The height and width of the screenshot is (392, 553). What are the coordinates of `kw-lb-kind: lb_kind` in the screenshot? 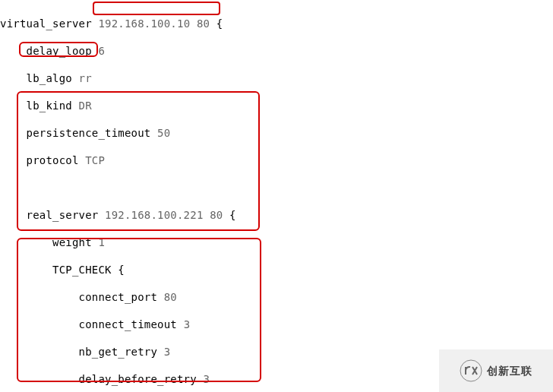 It's located at (49, 106).